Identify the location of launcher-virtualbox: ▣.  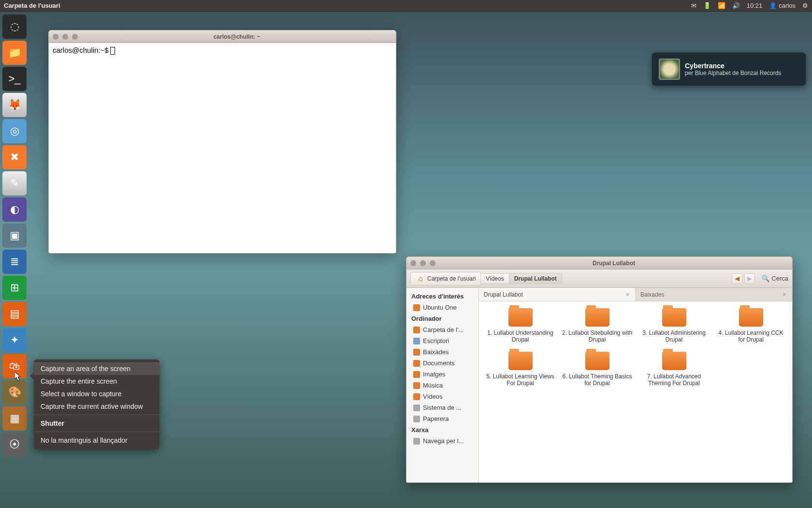
(14, 236).